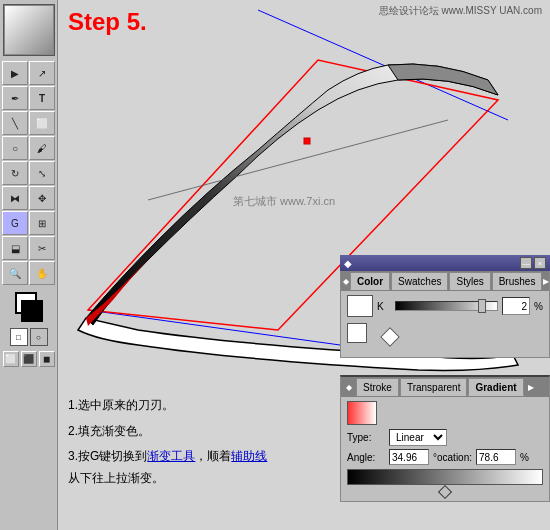  Describe the element at coordinates (47, 359) in the screenshot. I see `screen-mode-fullscreen: ◼` at that location.